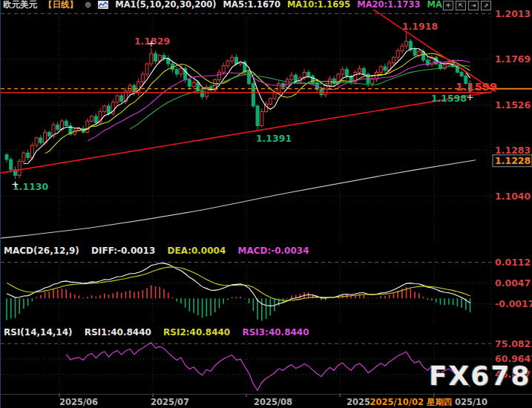 The width and height of the screenshot is (532, 408). I want to click on step-forward-icon: ⇥, so click(473, 6).